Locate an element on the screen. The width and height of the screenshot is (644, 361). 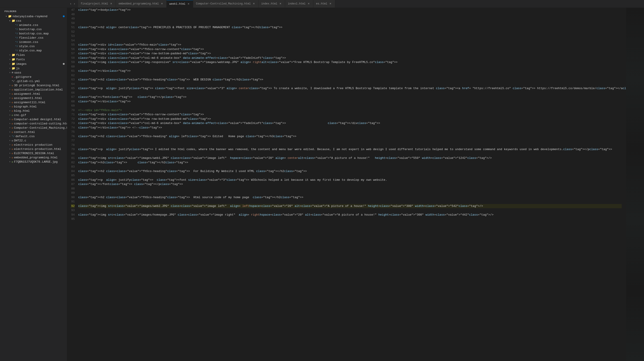
code-line: class="tag"><h2 align= centerclass="tag"… is located at coordinates (350, 27).